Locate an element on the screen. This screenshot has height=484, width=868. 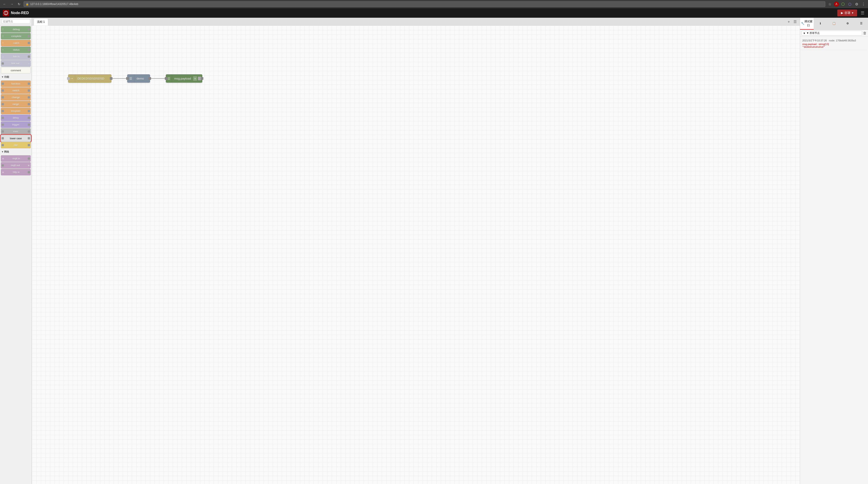
palette-node-template: template is located at coordinates (16, 111).